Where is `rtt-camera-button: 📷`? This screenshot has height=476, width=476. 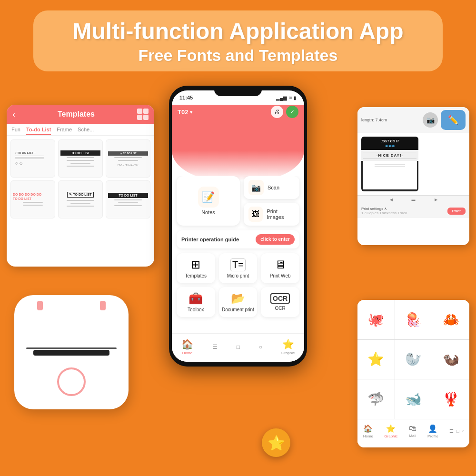
rtt-camera-button: 📷 is located at coordinates (430, 120).